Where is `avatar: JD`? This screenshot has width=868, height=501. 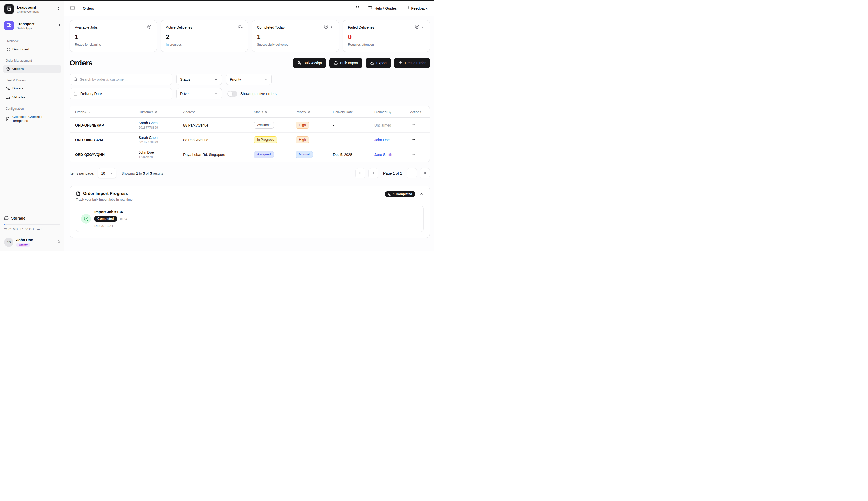
avatar: JD is located at coordinates (9, 242).